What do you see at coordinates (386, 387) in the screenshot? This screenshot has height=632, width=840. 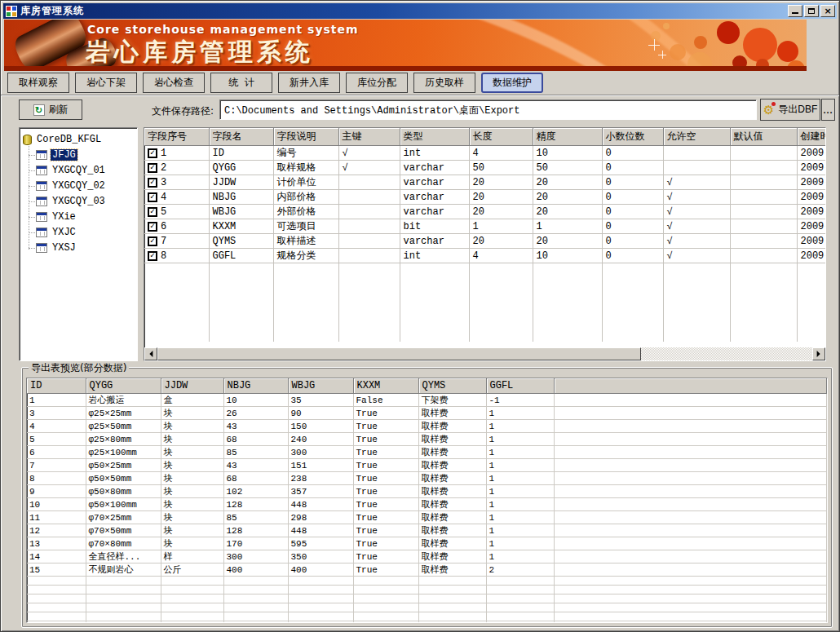 I see `column-header: KXXM` at bounding box center [386, 387].